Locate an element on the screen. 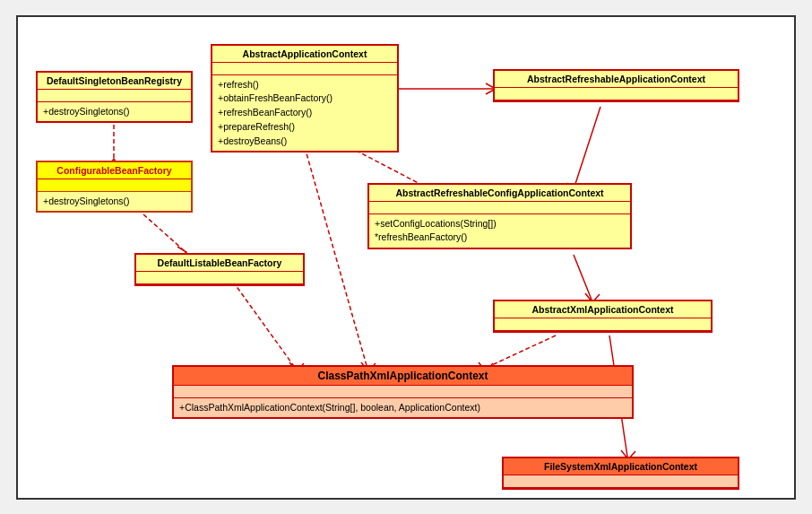  class-path-xml-application-context-title: ClassPathXmlApplicationContext is located at coordinates (403, 377).